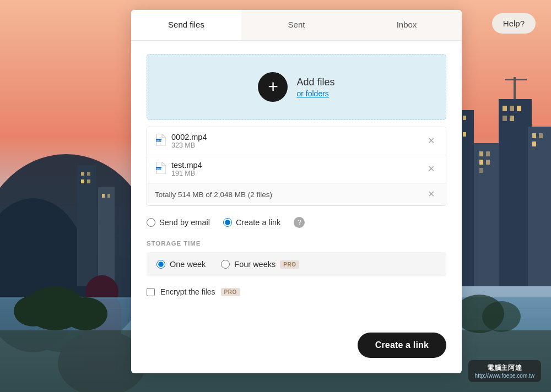 This screenshot has width=551, height=392. What do you see at coordinates (296, 222) in the screenshot?
I see `send-options: Send by email Create a link ?` at bounding box center [296, 222].